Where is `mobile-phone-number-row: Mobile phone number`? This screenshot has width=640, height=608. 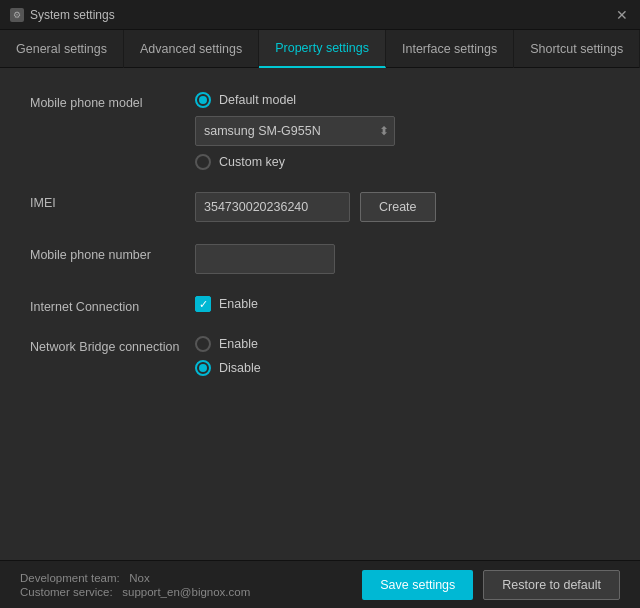
mobile-phone-number-row: Mobile phone number is located at coordinates (320, 259).